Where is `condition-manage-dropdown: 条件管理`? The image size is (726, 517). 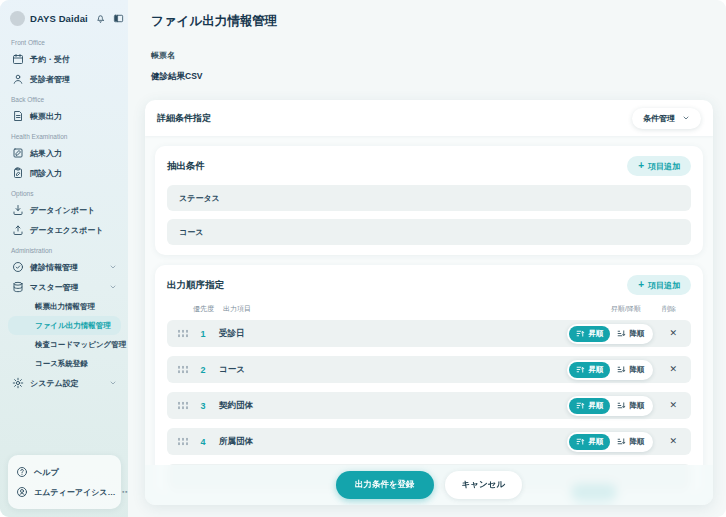 condition-manage-dropdown: 条件管理 is located at coordinates (666, 118).